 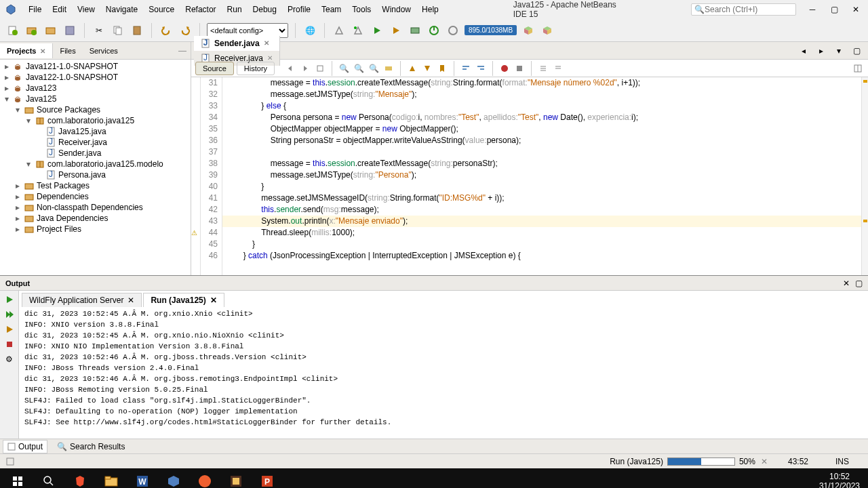 What do you see at coordinates (453, 30) in the screenshot?
I see `profile-attach-icon` at bounding box center [453, 30].